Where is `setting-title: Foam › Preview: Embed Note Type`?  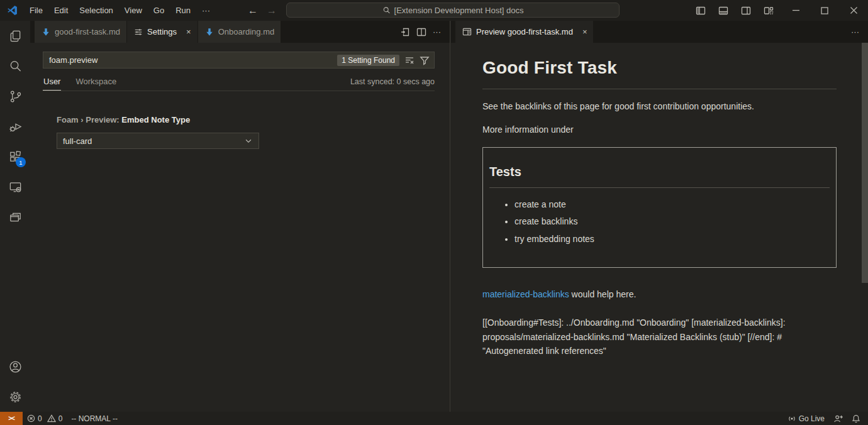
setting-title: Foam › Preview: Embed Note Type is located at coordinates (253, 119).